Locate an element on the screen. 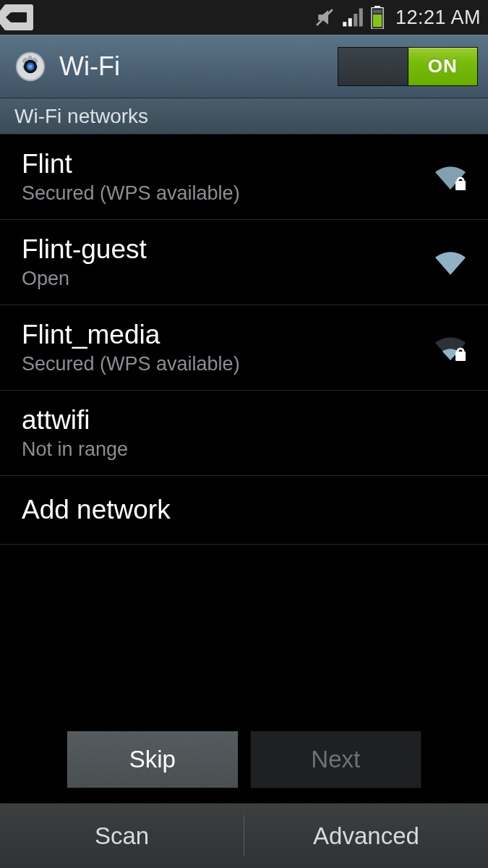  cell-signal-icon is located at coordinates (353, 17).